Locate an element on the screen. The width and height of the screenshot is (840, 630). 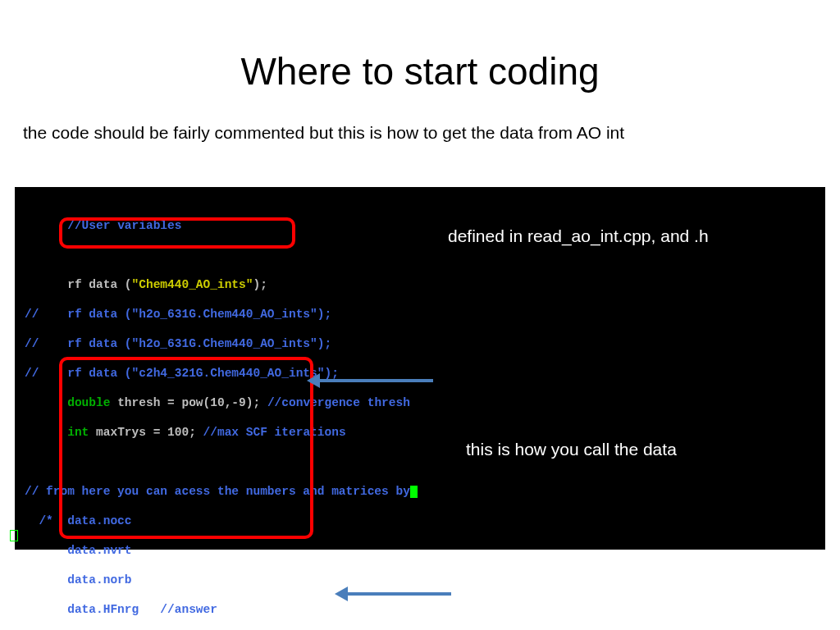
code-text: ); is located at coordinates (259, 285).